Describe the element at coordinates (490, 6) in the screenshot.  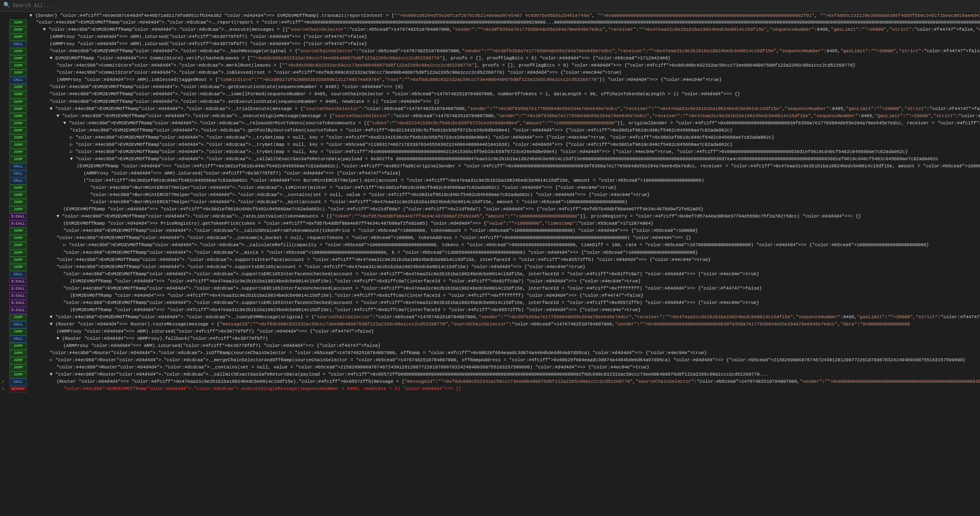
I see `top-bar: 🔍` at that location.